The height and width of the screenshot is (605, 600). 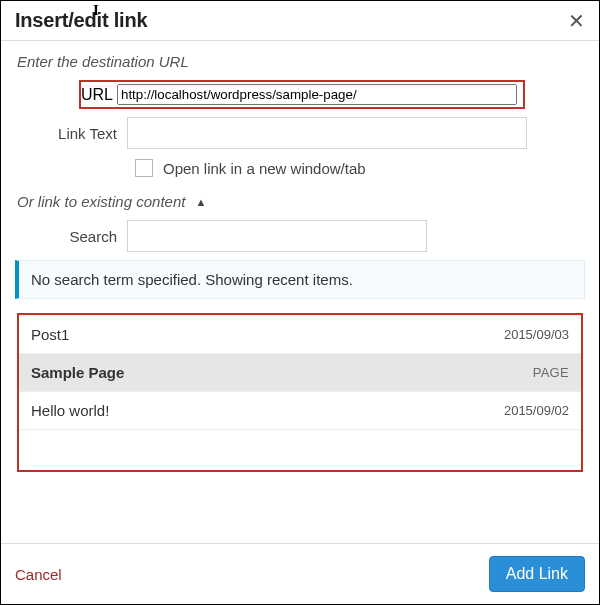 I want to click on search-row: Search, so click(x=300, y=236).